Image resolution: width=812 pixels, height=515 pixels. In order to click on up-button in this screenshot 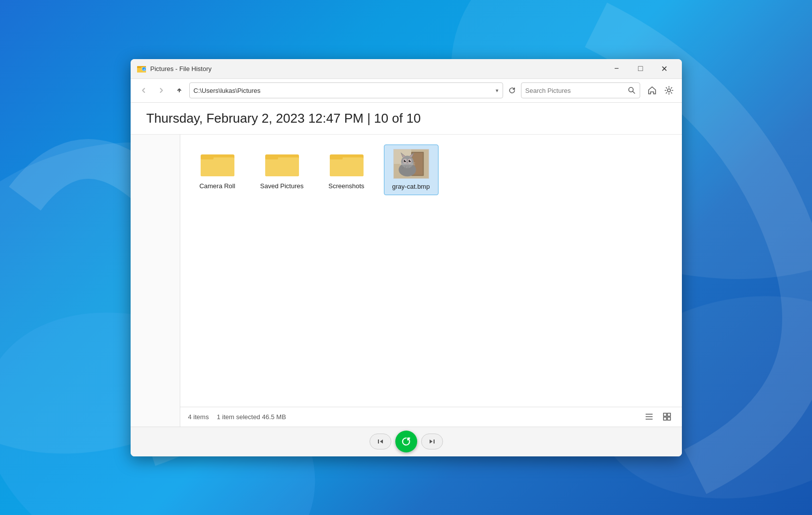, I will do `click(179, 90)`.